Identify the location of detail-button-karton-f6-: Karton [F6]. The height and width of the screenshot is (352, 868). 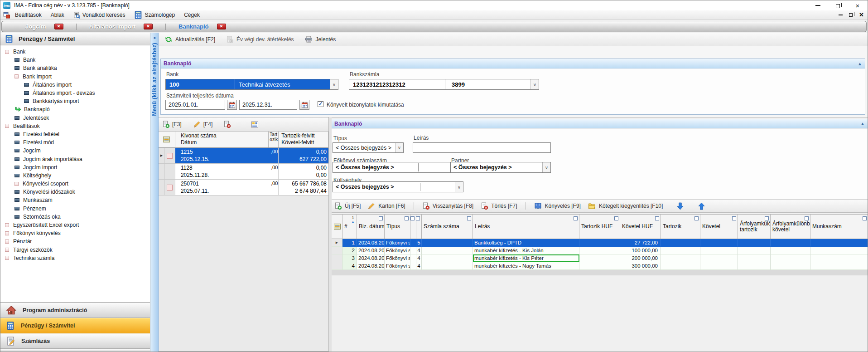
(386, 206).